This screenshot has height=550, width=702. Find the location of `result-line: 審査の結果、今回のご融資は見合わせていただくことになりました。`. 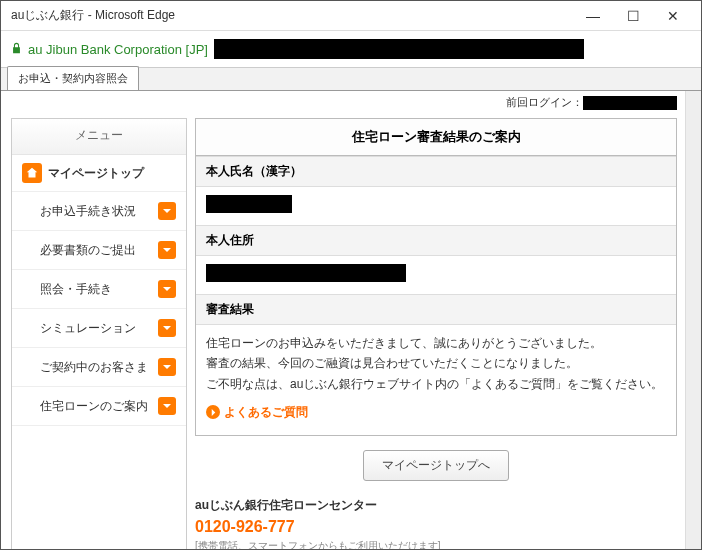

result-line: 審査の結果、今回のご融資は見合わせていただくことになりました。 is located at coordinates (436, 363).